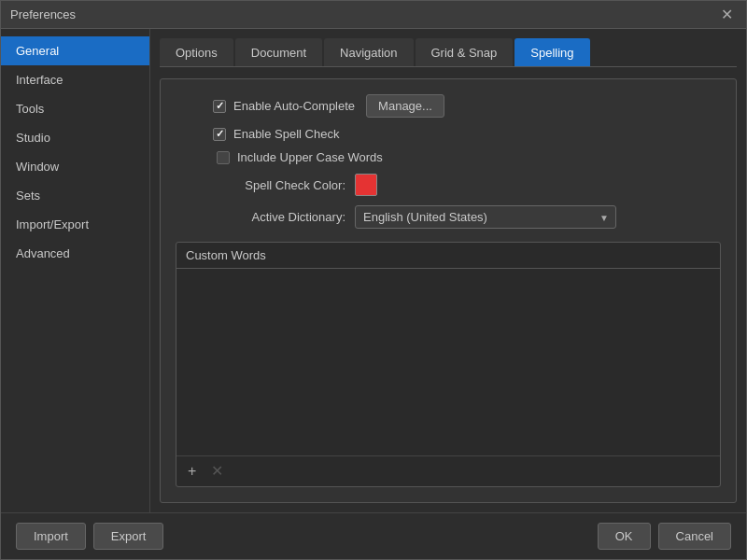 The width and height of the screenshot is (747, 560). I want to click on close-button: ✕, so click(726, 15).